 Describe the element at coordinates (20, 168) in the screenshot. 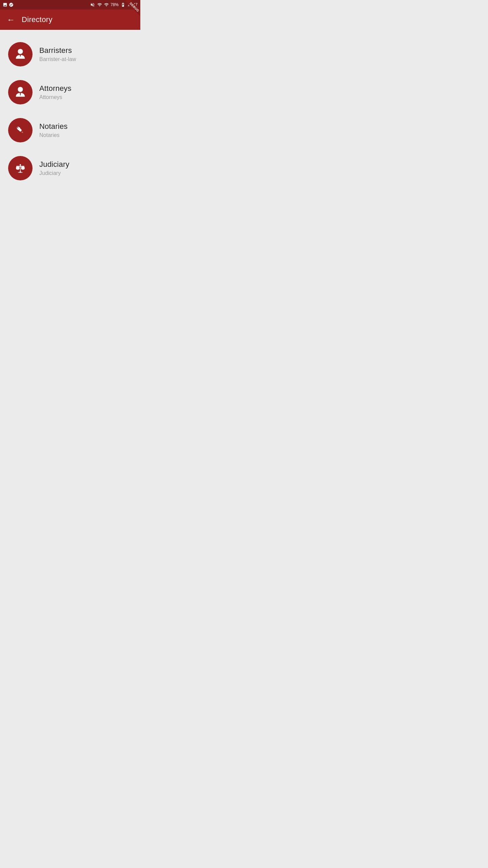

I see `judiciary-icon` at that location.